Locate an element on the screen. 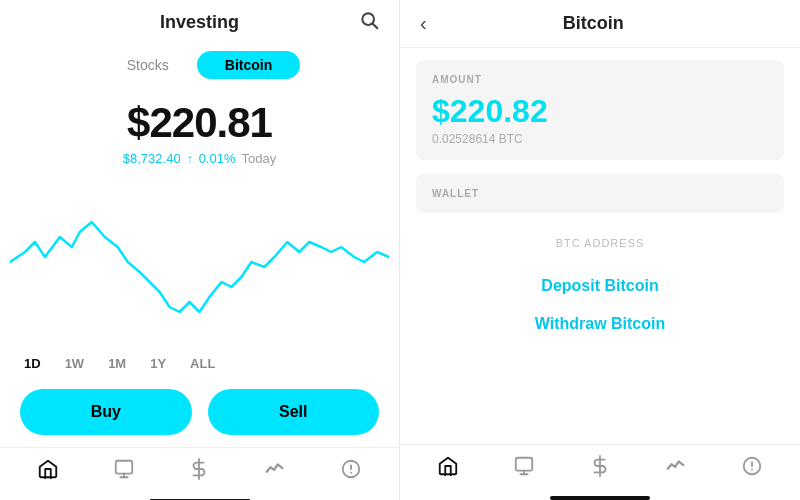 This screenshot has height=500, width=800. tab-stocks: Stocks is located at coordinates (148, 65).